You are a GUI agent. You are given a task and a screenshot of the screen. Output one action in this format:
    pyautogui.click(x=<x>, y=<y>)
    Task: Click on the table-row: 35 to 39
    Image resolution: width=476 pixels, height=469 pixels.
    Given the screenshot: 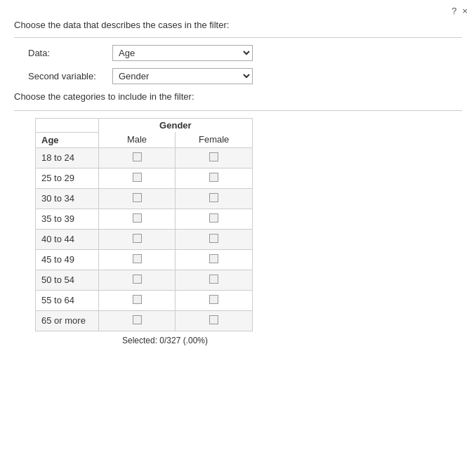 What is the action you would take?
    pyautogui.click(x=145, y=219)
    